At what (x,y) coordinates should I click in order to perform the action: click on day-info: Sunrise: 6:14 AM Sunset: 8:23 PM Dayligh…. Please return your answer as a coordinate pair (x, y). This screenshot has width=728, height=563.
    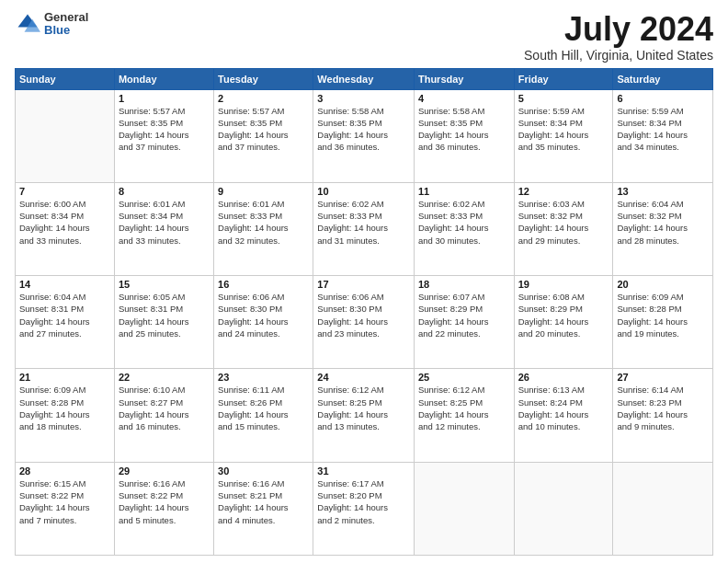
    Looking at the image, I should click on (663, 408).